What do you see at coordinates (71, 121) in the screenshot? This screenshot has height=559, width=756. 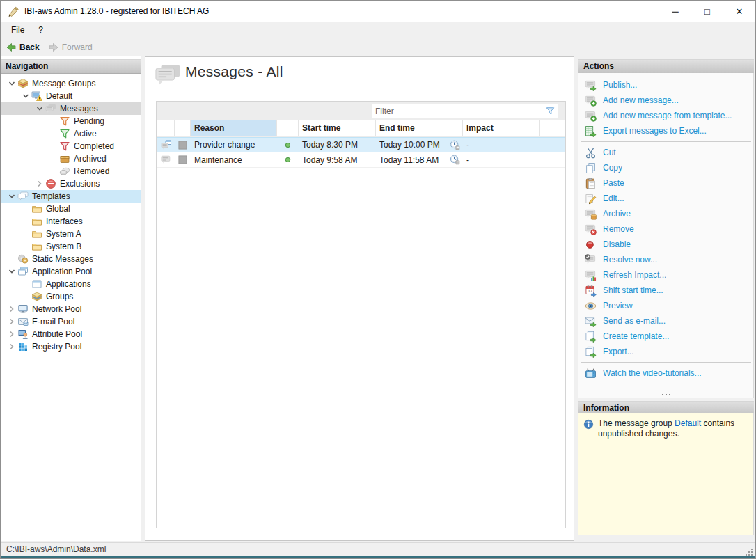 I see `nav-item-pending: Pending` at bounding box center [71, 121].